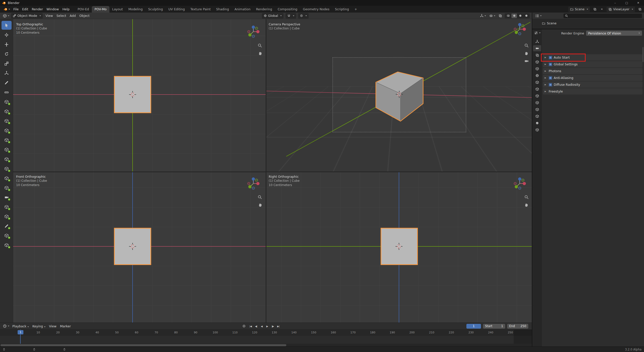  Describe the element at coordinates (593, 64) in the screenshot. I see `panel-global-settings: ▶Global Settings` at that location.